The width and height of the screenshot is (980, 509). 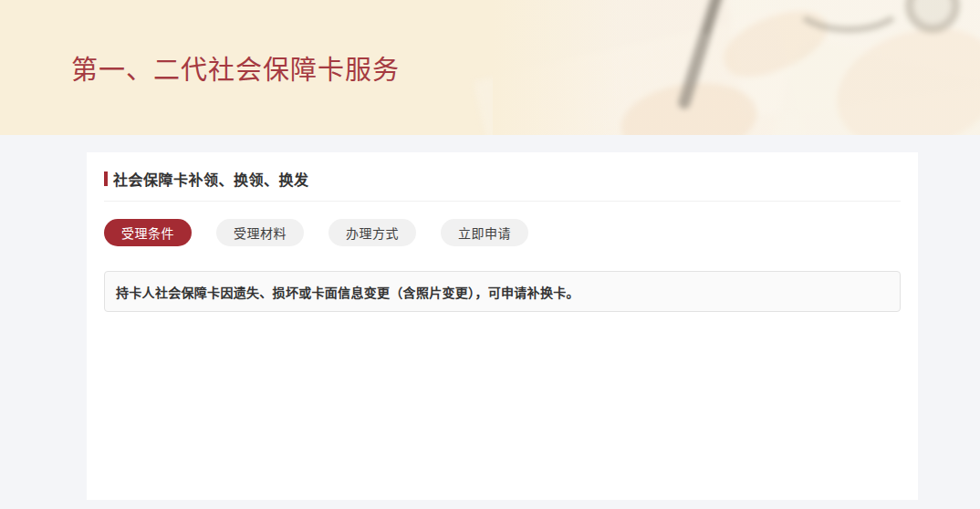 What do you see at coordinates (502, 233) in the screenshot?
I see `tab-bar: 受理条件 受理材料 办理方式 立即申请` at bounding box center [502, 233].